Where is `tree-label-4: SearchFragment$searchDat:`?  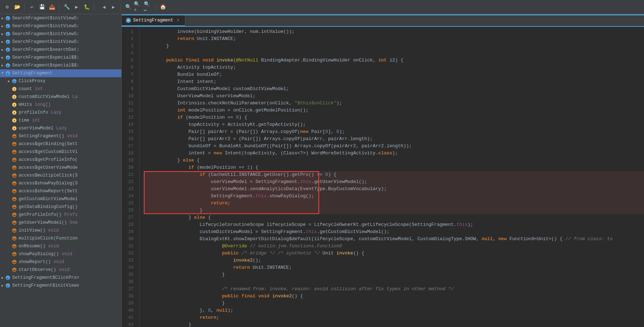 tree-label-4: SearchFragment$searchDat: is located at coordinates (46, 50).